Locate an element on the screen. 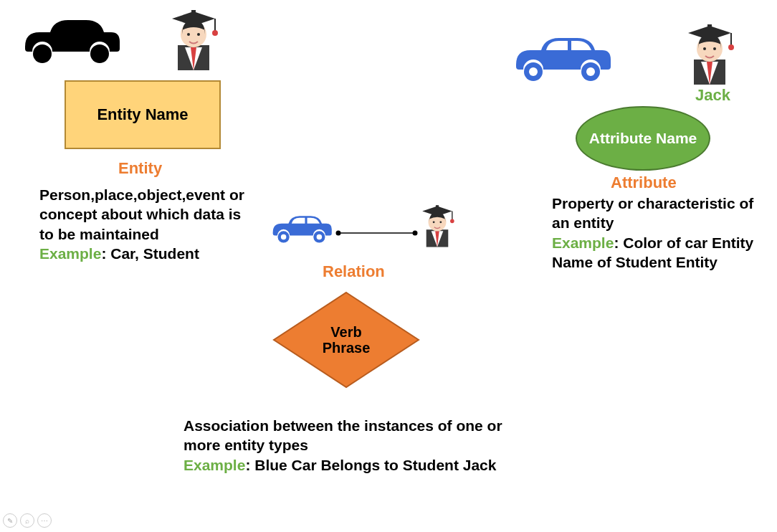 Image resolution: width=777 pixels, height=532 pixels. relation-description: Association between the instances of one… is located at coordinates (343, 435).